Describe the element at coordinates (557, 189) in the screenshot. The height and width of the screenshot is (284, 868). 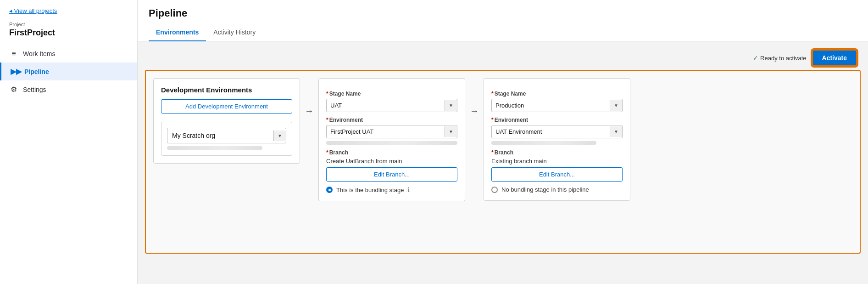
I see `prod-no-bundling-row: No bundling stage in this pipeline` at that location.